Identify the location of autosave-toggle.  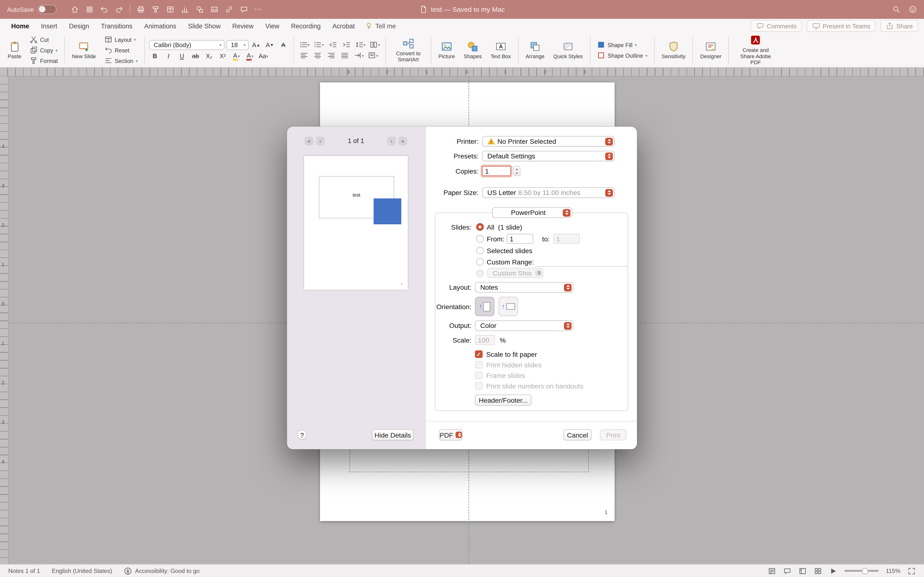
(47, 10).